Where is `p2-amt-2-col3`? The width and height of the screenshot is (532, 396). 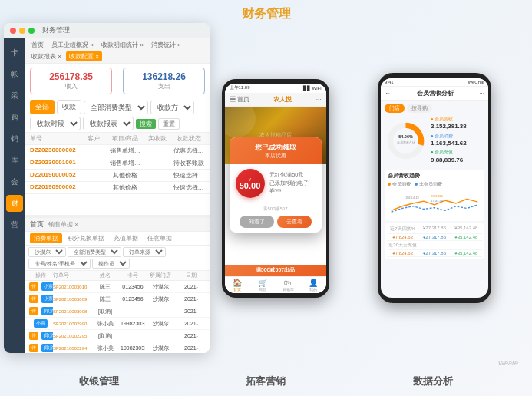
p2-amt-2-col3 is located at coordinates (467, 246).